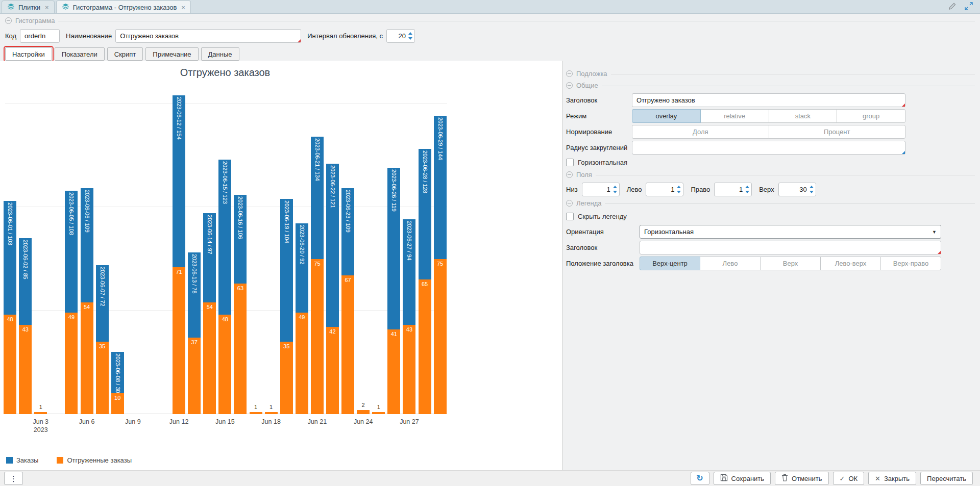 This screenshot has height=486, width=980. I want to click on legend-label: Заказы, so click(28, 460).